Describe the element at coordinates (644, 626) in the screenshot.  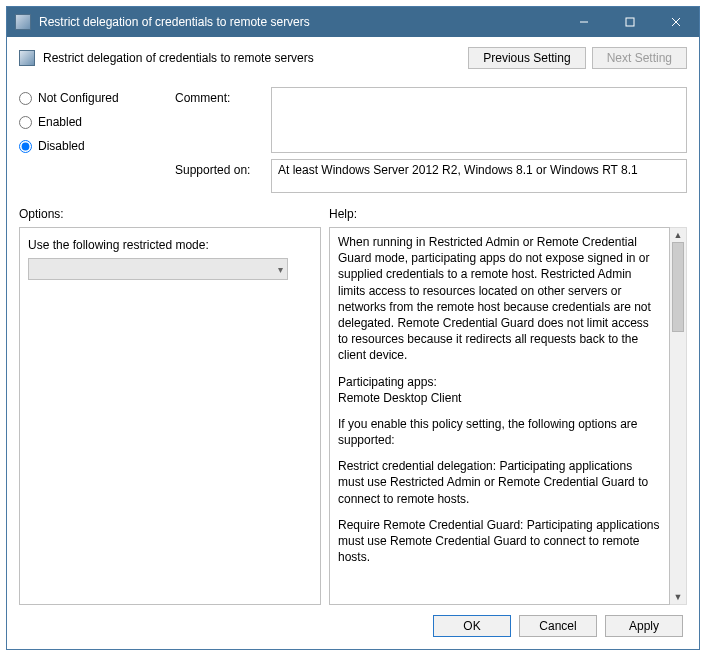
I see `apply-button: Apply` at that location.